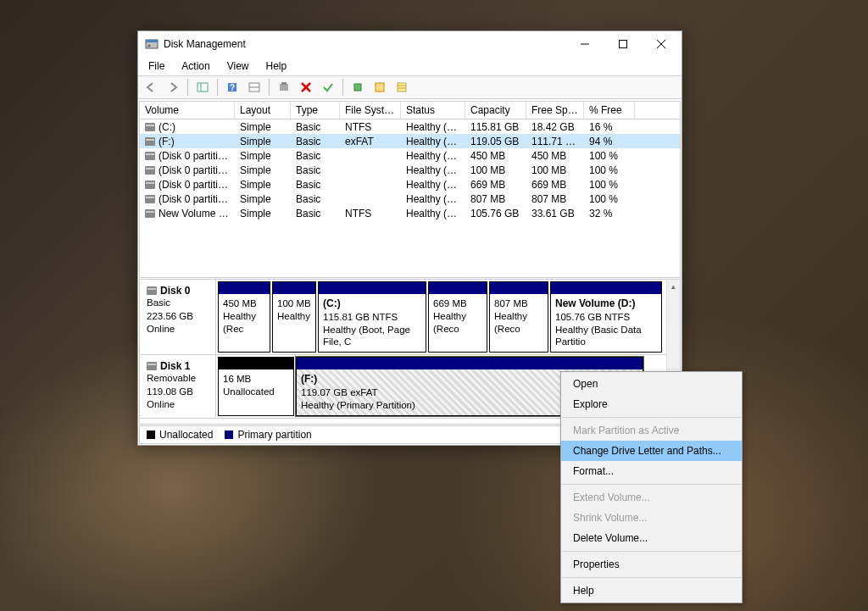 This screenshot has width=868, height=611. I want to click on column-headers: Volume Layout Type File System Status Ca…, so click(410, 110).